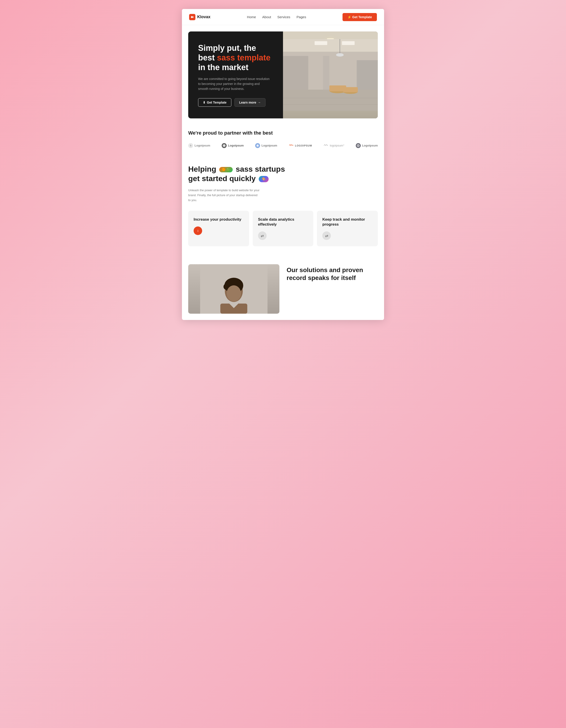 The height and width of the screenshot is (728, 566). What do you see at coordinates (266, 145) in the screenshot?
I see `partner-logo-3: Logoipsum` at bounding box center [266, 145].